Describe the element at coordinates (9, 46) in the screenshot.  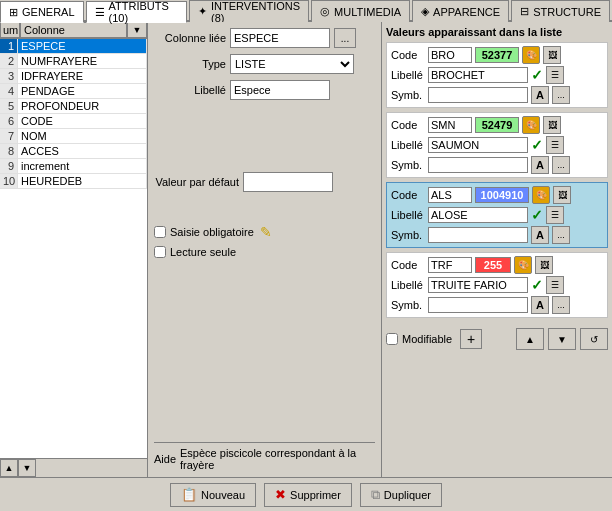
I see `row-num: 1` at that location.